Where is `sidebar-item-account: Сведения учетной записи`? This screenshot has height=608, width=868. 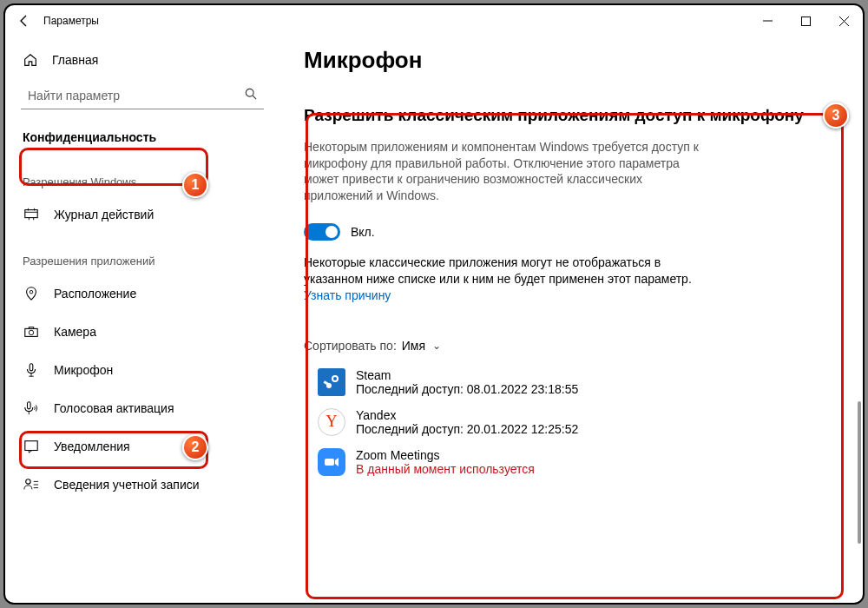 sidebar-item-account: Сведения учетной записи is located at coordinates (142, 485).